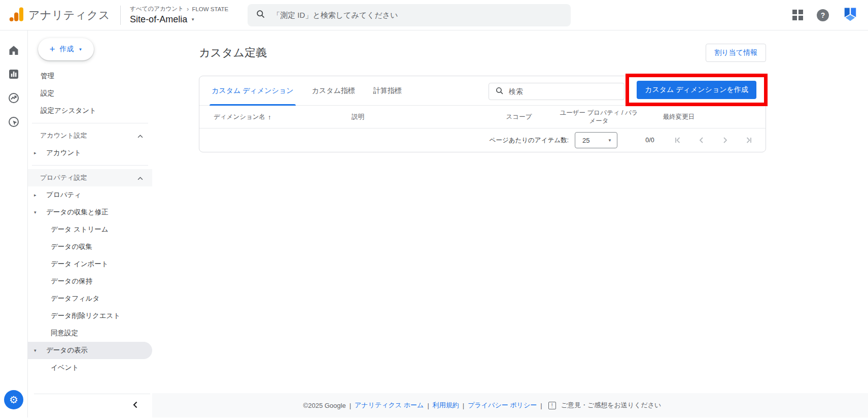 The width and height of the screenshot is (868, 418). What do you see at coordinates (611, 405) in the screenshot?
I see `feedback-text: ご意見・ご感想をお送りください` at bounding box center [611, 405].